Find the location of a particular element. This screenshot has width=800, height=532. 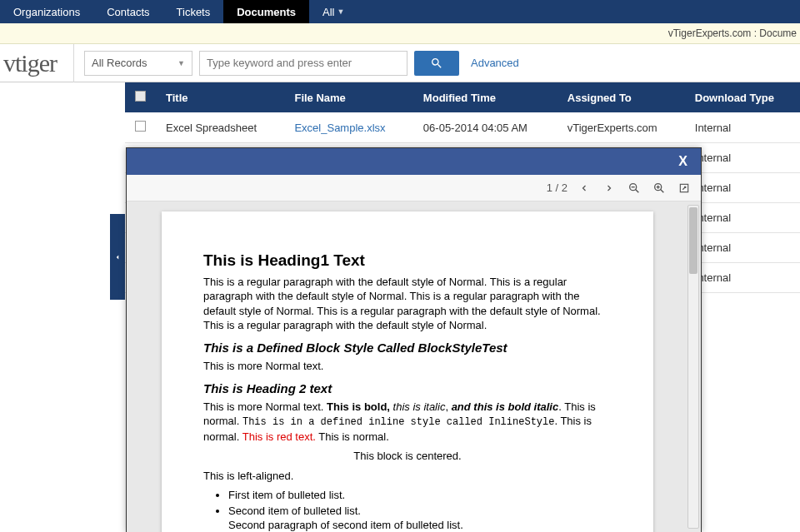

preview-header: X is located at coordinates (413, 162).